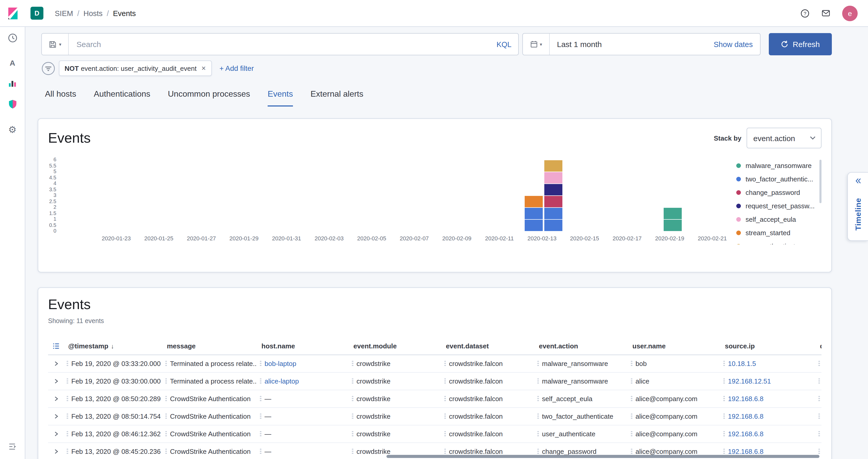  What do you see at coordinates (280, 364) in the screenshot?
I see `cell-value: bob-laptop` at bounding box center [280, 364].